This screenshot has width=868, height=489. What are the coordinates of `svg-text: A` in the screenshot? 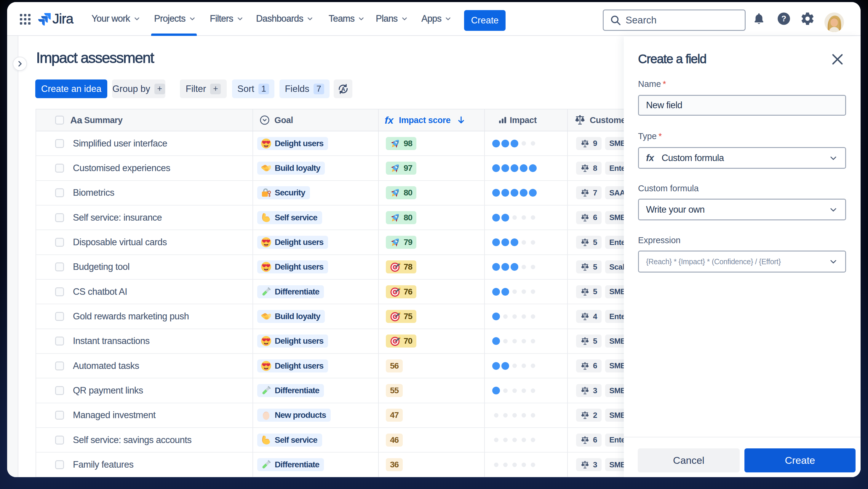 It's located at (343, 89).